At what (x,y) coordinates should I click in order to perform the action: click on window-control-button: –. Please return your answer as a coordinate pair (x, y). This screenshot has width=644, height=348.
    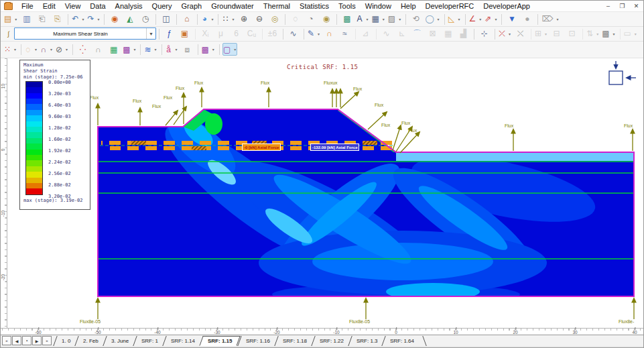
    Looking at the image, I should click on (608, 6).